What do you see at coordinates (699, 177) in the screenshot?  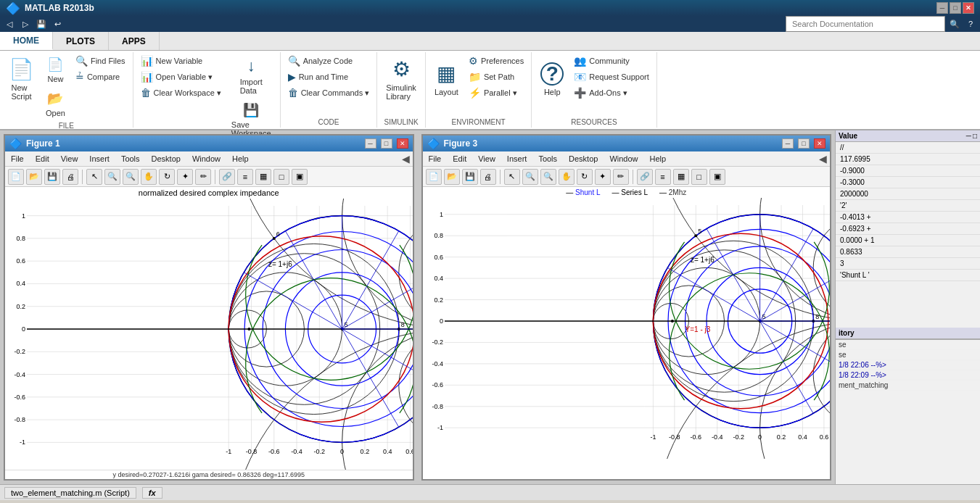 I see `tb3-axes-icon: □` at bounding box center [699, 177].